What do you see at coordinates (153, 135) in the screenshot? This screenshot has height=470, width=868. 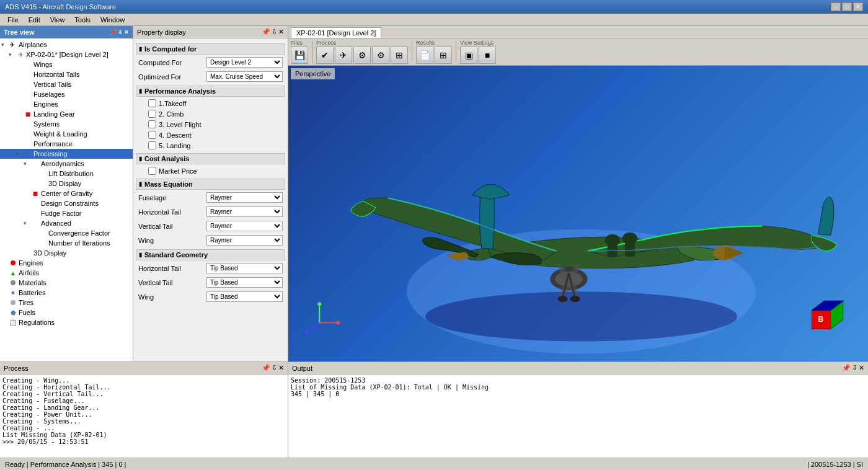 I see `perf-descent-checkbox` at bounding box center [153, 135].